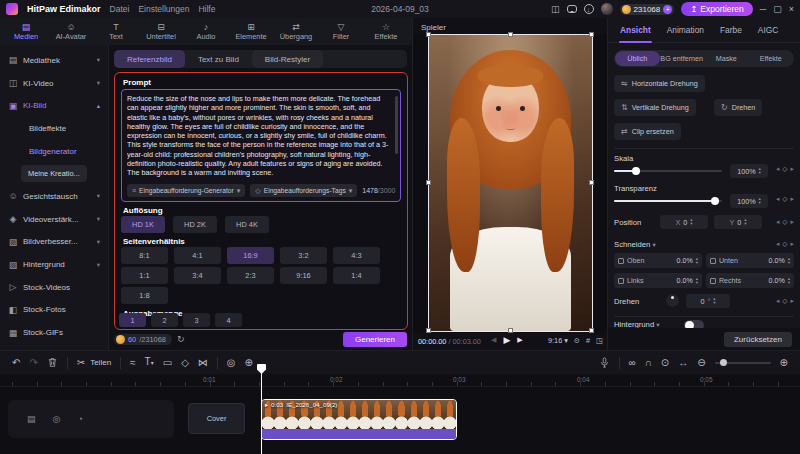  Describe the element at coordinates (772, 58) in the screenshot. I see `segment-effekte: Effekte` at that location.